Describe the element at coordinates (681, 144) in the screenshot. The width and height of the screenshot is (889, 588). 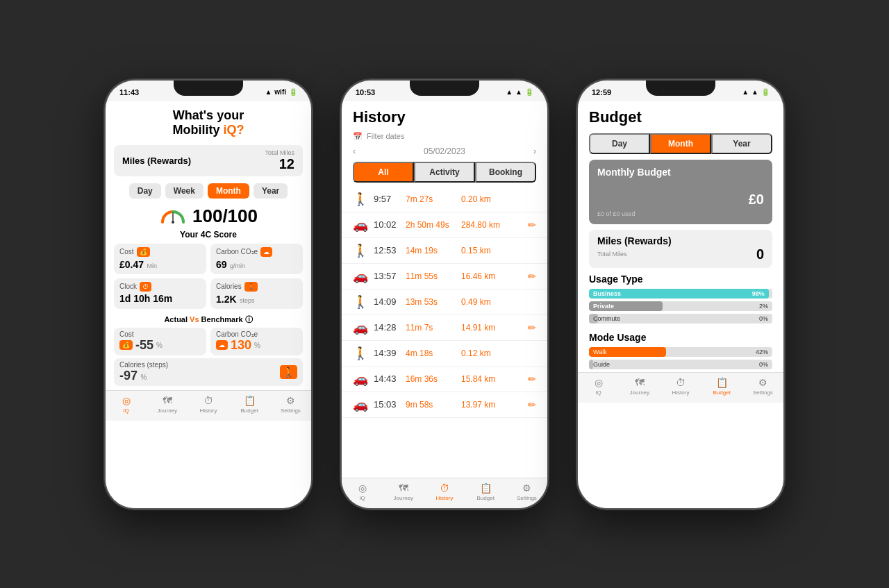
I see `budget-period-tabs: Day Month Year` at that location.